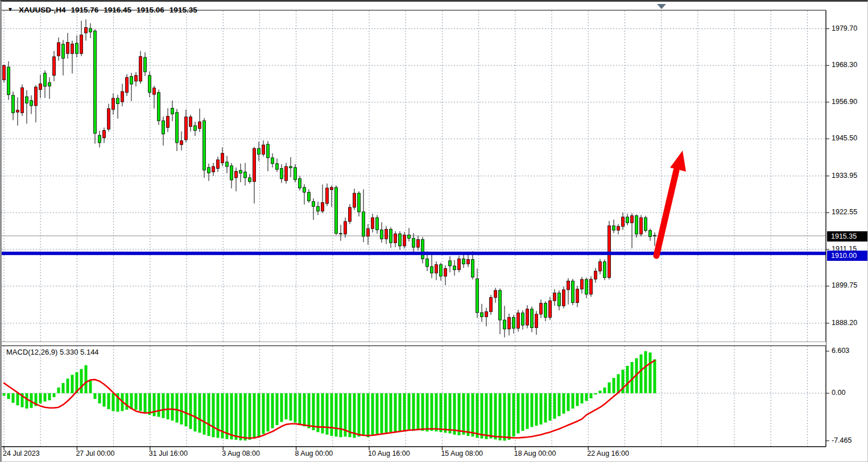 This screenshot has height=462, width=868. What do you see at coordinates (841, 351) in the screenshot?
I see `macd-tick-label: 6.603` at bounding box center [841, 351].